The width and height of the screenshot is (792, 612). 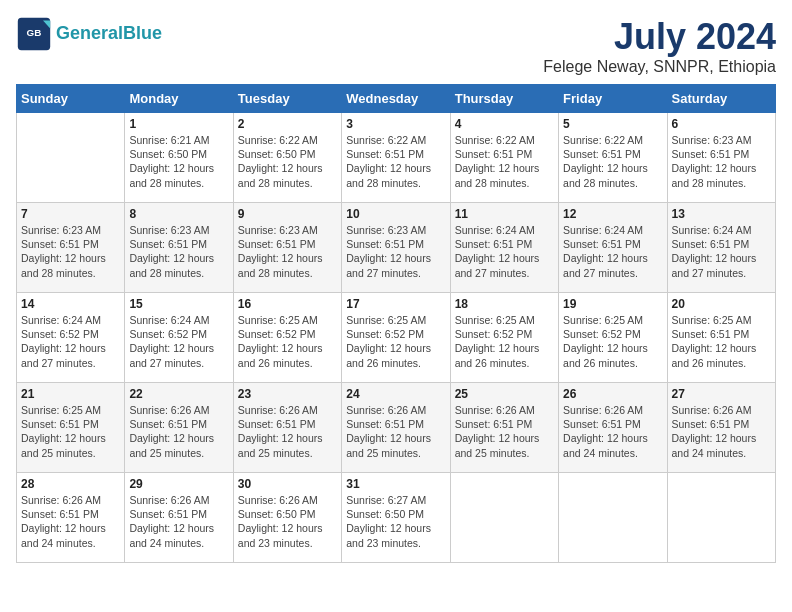 What do you see at coordinates (721, 99) in the screenshot?
I see `day-header-saturday: Saturday` at bounding box center [721, 99].